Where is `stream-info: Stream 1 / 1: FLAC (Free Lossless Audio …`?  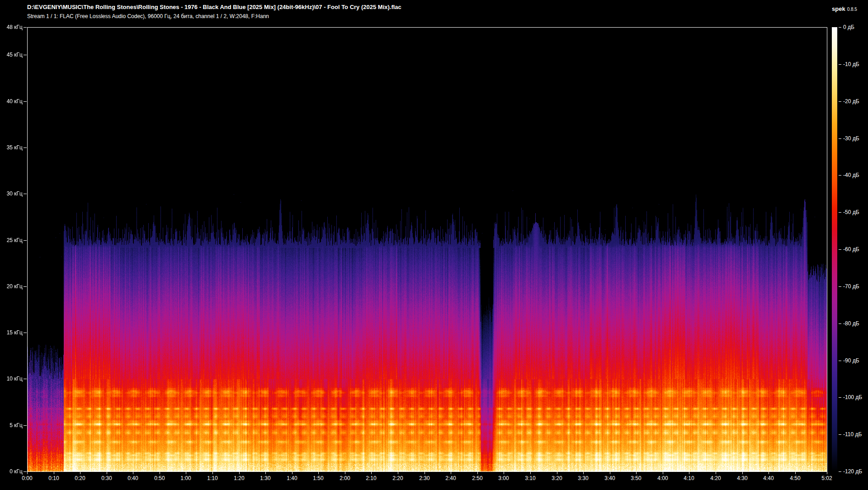
stream-info: Stream 1 / 1: FLAC (Free Lossless Audio … is located at coordinates (148, 16).